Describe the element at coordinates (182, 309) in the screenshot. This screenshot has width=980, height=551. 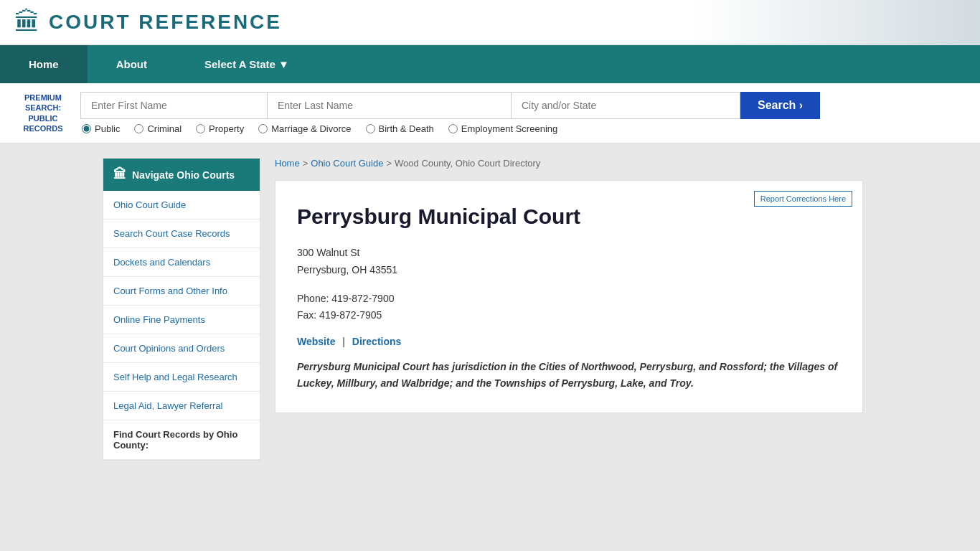
I see `sidebar: 🏛 Navigate Ohio Courts Ohio Court Guide …` at that location.